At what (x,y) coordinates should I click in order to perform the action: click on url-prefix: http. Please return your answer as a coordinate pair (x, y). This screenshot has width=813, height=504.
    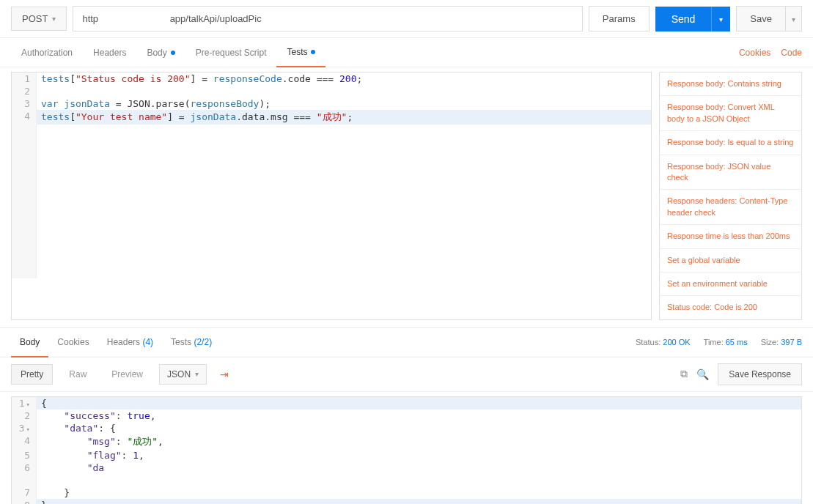
    Looking at the image, I should click on (90, 19).